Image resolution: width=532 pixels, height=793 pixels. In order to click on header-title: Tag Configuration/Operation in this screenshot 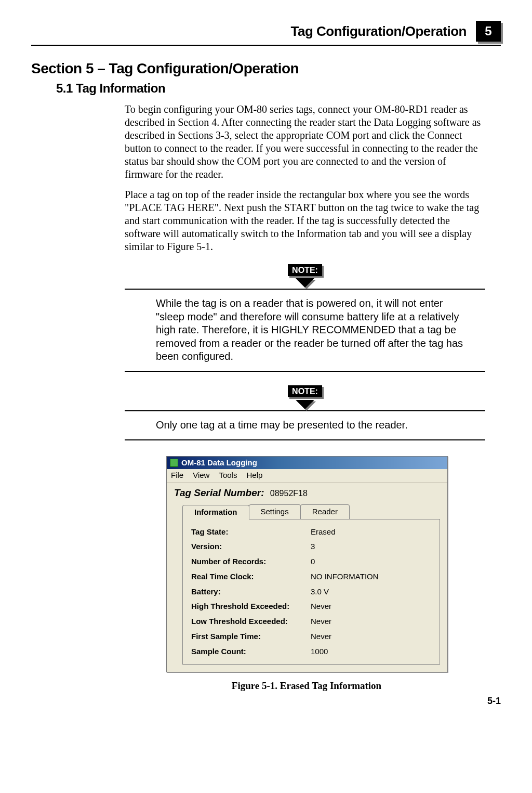, I will do `click(379, 31)`.